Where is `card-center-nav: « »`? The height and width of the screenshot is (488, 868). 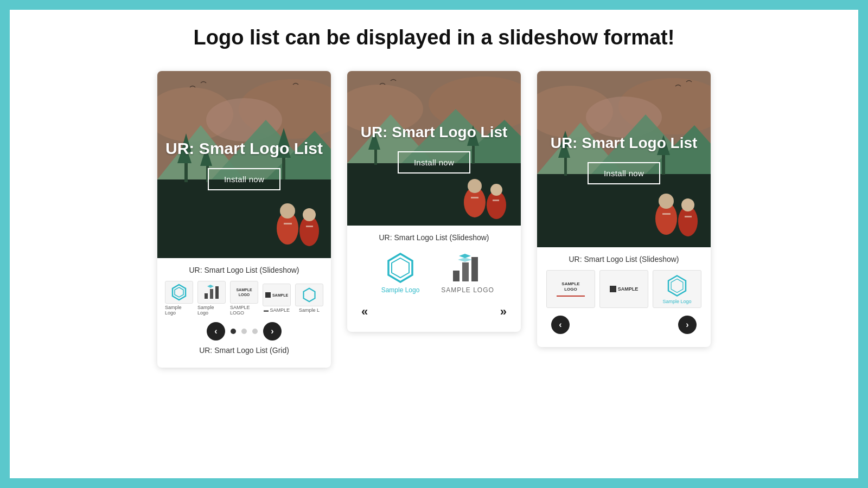
card-center-nav: « » is located at coordinates (434, 314).